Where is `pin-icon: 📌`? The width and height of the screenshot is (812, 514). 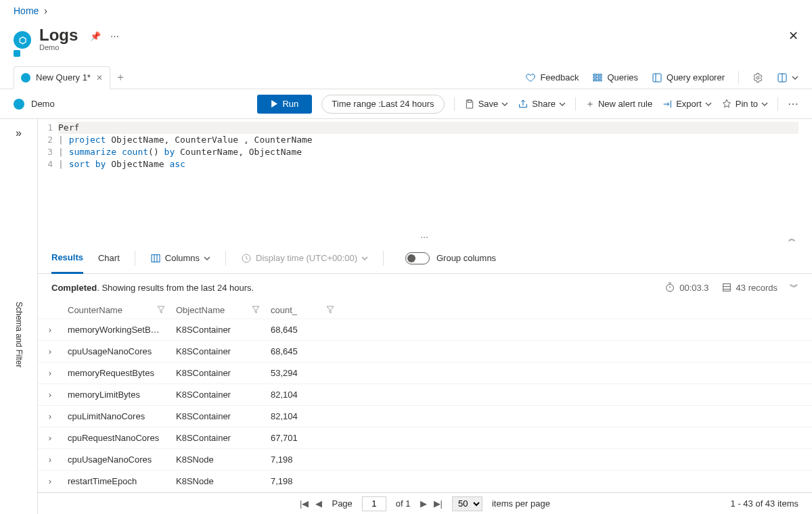
pin-icon: 📌 is located at coordinates (95, 37).